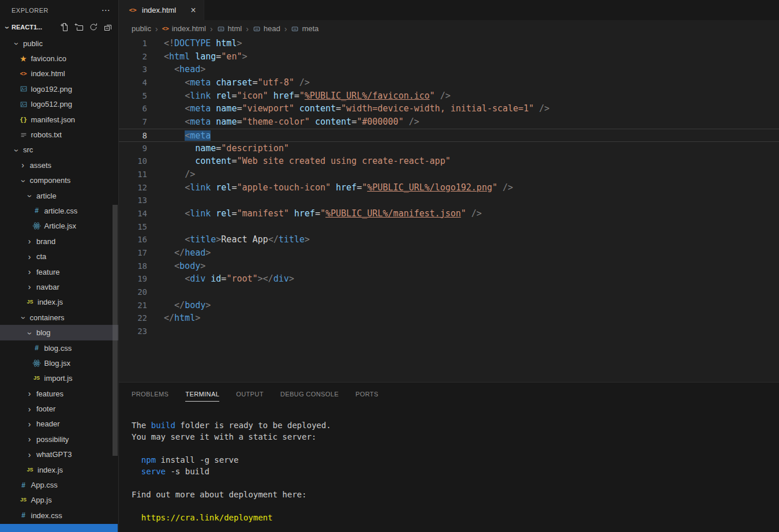  What do you see at coordinates (59, 500) in the screenshot?
I see `tree-item-app-js: JSApp.js` at bounding box center [59, 500].